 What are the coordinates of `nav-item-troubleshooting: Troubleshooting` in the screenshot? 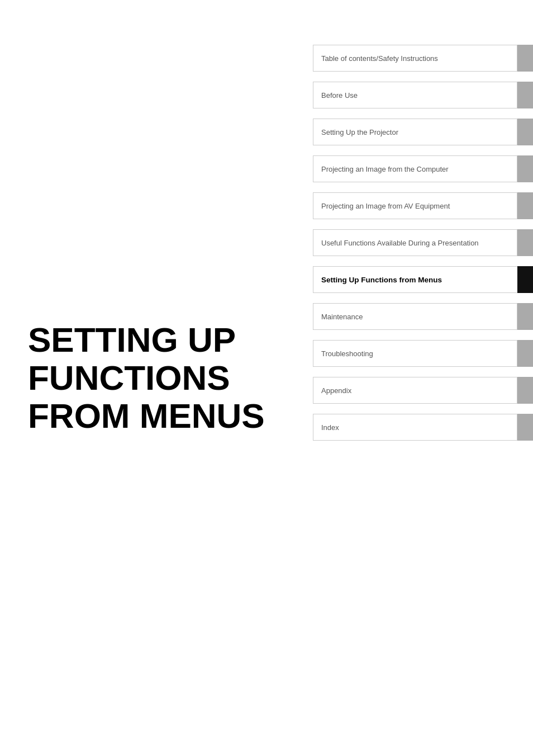 It's located at (423, 353).